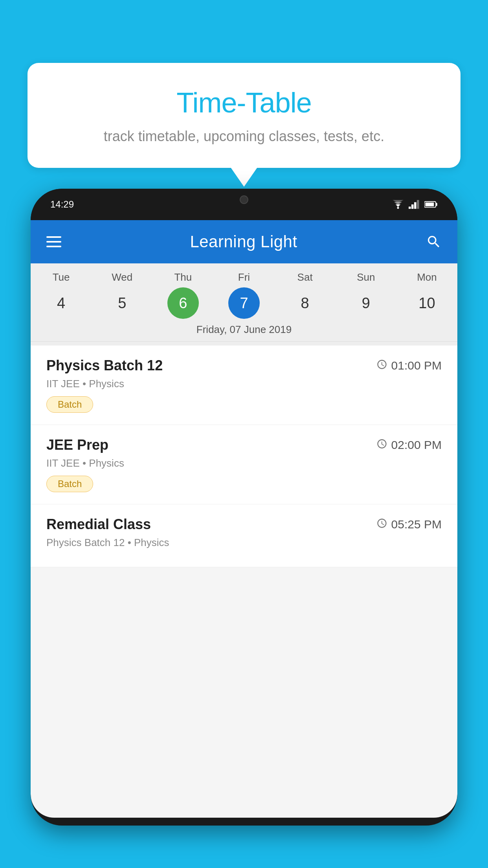  I want to click on schedule-item-1: Physics Batch 12 01:00 PM IIT JEE • Phys…, so click(244, 385).